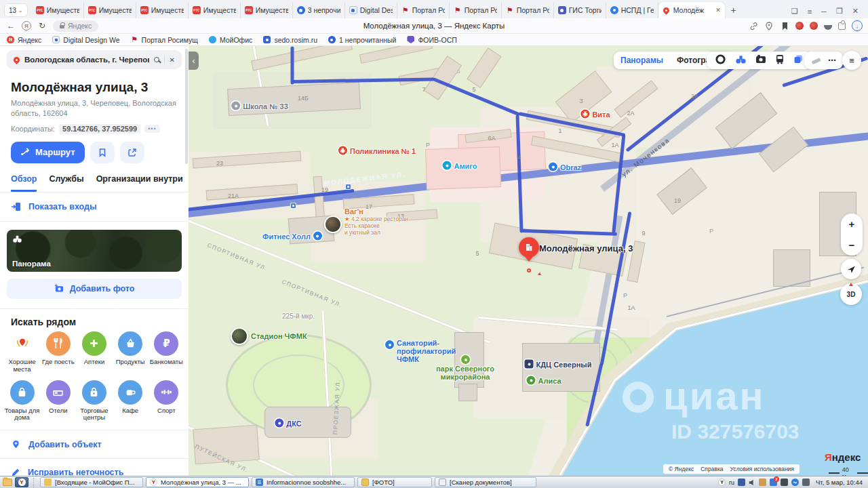 The height and width of the screenshot is (488, 868). I want to click on poi-kdc: КДЦ Северный, so click(559, 365).